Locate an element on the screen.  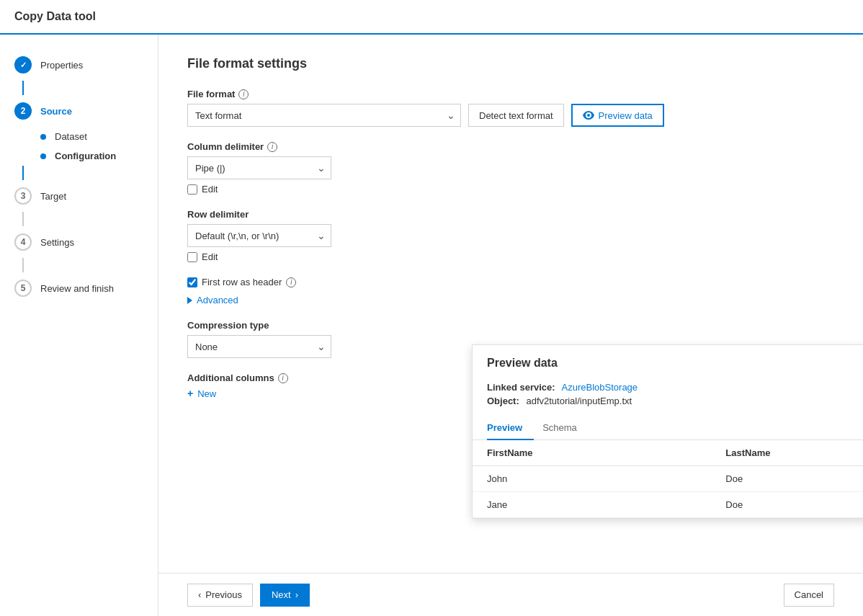
app-header: Copy Data tool is located at coordinates (432, 17).